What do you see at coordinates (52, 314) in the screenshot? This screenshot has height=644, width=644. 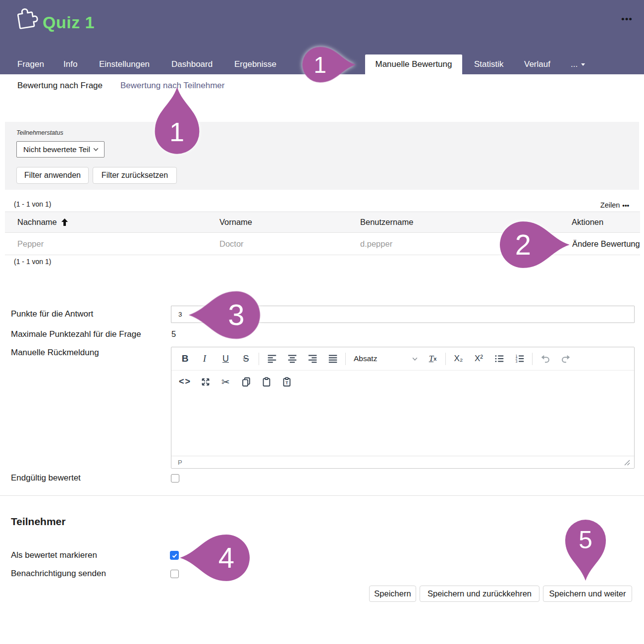 I see `points-label: Punkte für die Antwort` at bounding box center [52, 314].